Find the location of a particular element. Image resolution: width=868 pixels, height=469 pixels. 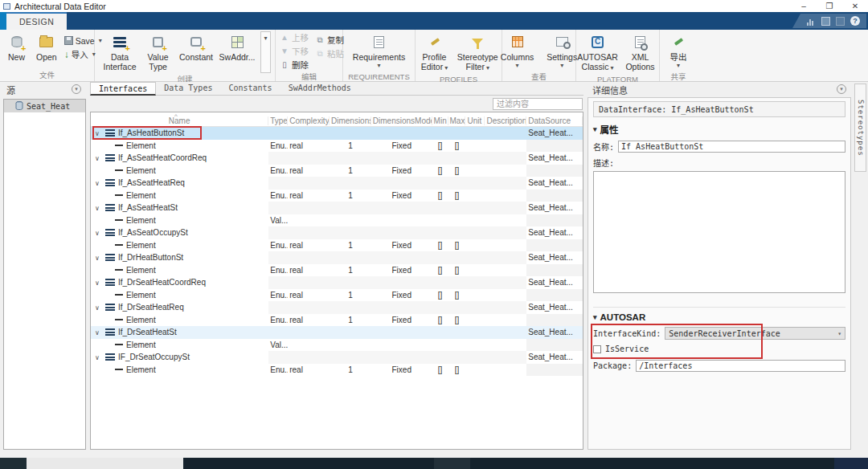

open-button: Open is located at coordinates (47, 47).